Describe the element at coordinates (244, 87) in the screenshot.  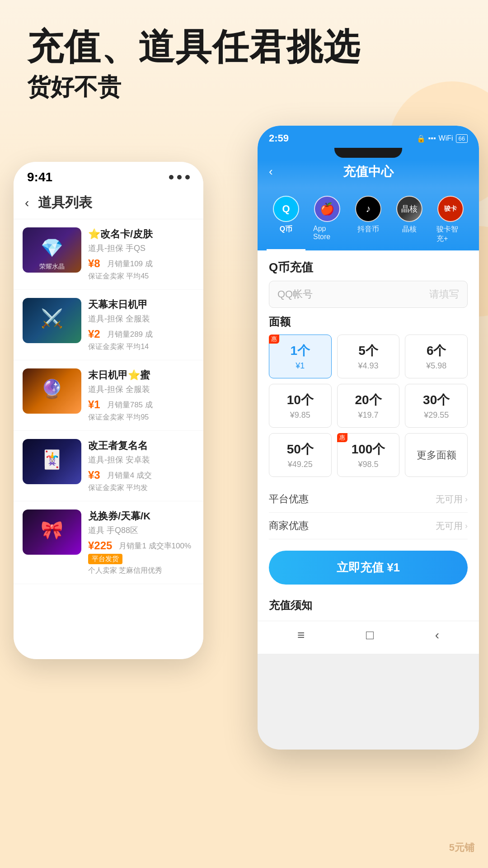
I see `sub-title: 货好不贵` at that location.